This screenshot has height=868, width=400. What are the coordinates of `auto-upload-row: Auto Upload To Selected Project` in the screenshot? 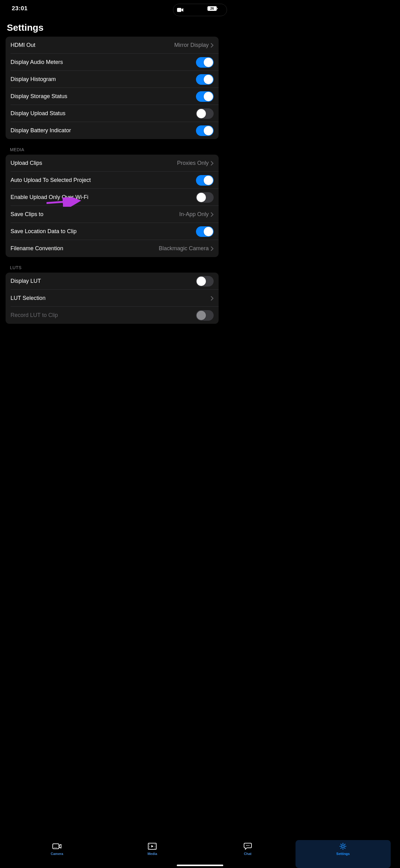 It's located at (112, 180).